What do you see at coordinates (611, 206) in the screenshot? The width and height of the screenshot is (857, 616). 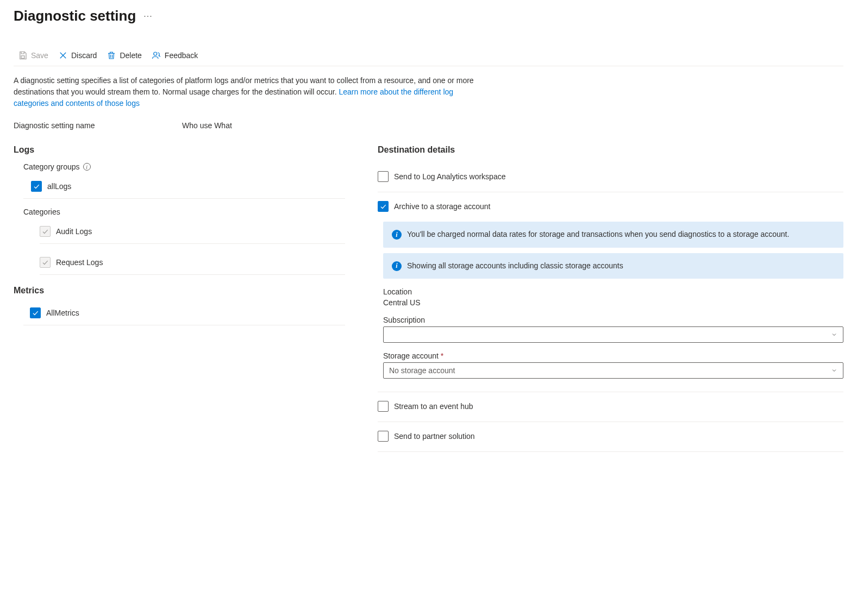 I see `dest-archive-row: Archive to a storage account` at bounding box center [611, 206].